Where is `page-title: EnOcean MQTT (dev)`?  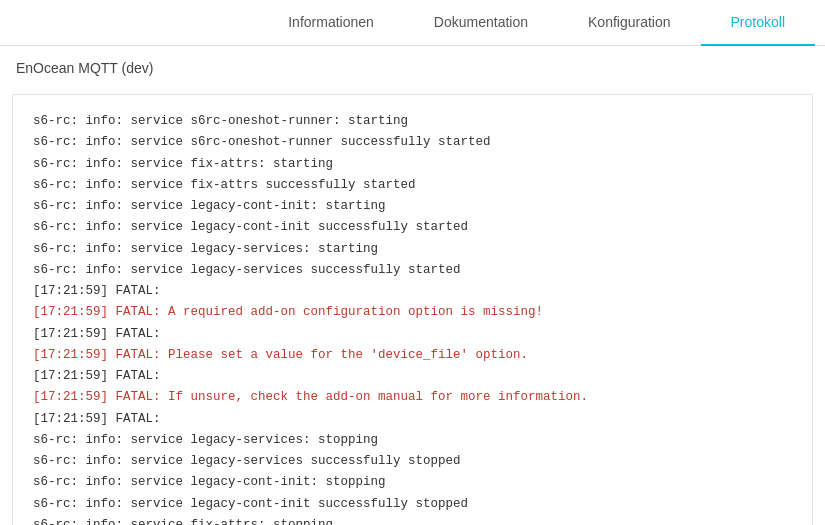 page-title: EnOcean MQTT (dev) is located at coordinates (412, 68).